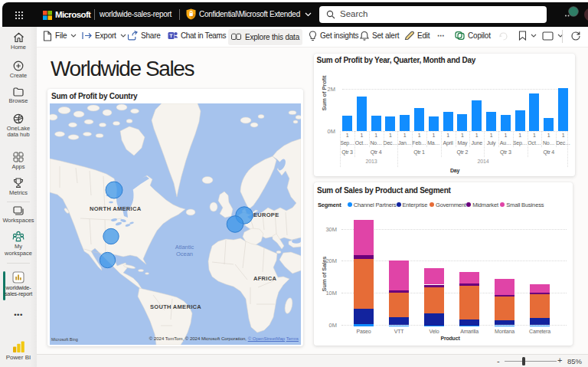 The width and height of the screenshot is (588, 367). I want to click on svg-text: Ocean, so click(185, 254).